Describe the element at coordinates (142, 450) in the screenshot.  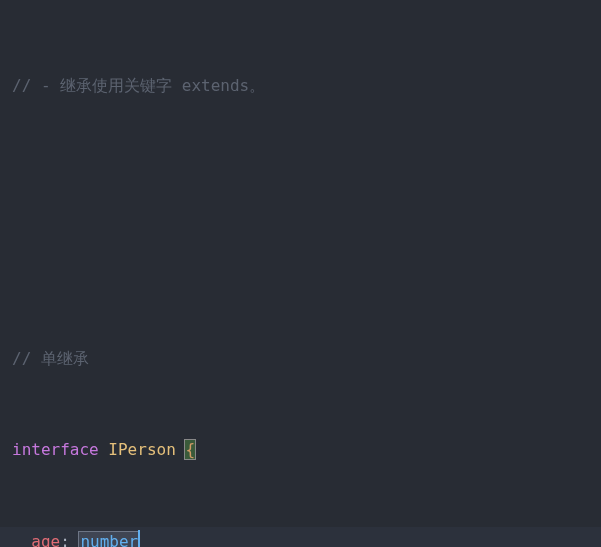
I see `type-name: IPerson` at that location.